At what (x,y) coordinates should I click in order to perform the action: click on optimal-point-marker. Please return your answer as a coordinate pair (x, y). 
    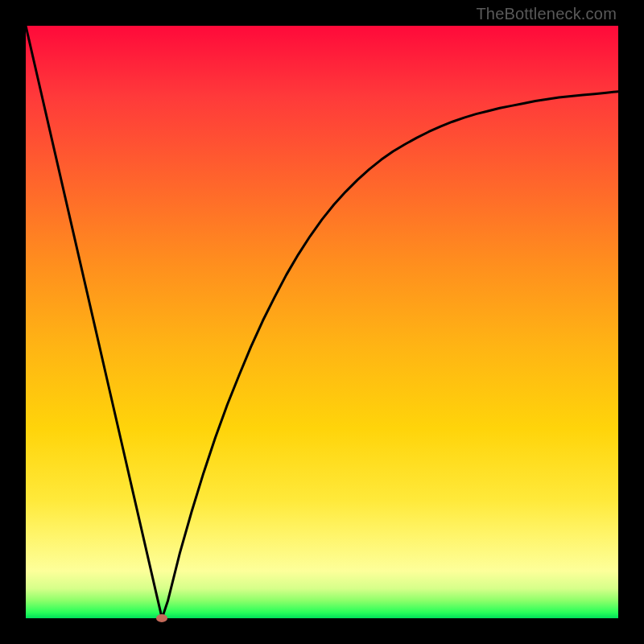
    Looking at the image, I should click on (162, 618).